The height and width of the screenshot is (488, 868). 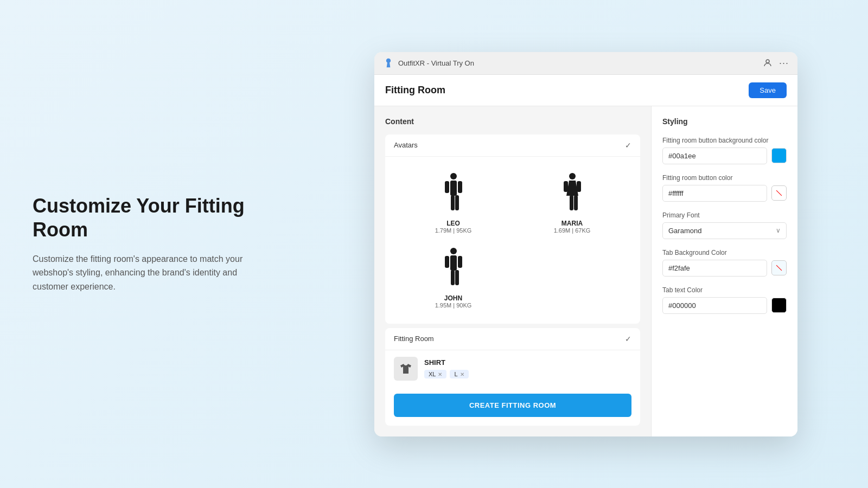 What do you see at coordinates (725, 178) in the screenshot?
I see `field-label-btn-color: Fitting room button color` at bounding box center [725, 178].